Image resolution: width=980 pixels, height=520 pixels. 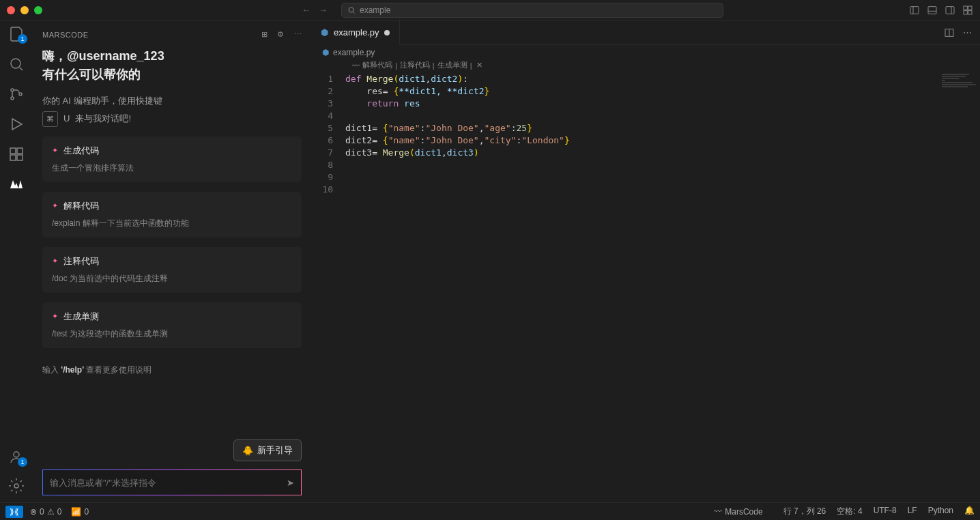 I want to click on remote-indicator: ⟫⟪, so click(x=14, y=512).